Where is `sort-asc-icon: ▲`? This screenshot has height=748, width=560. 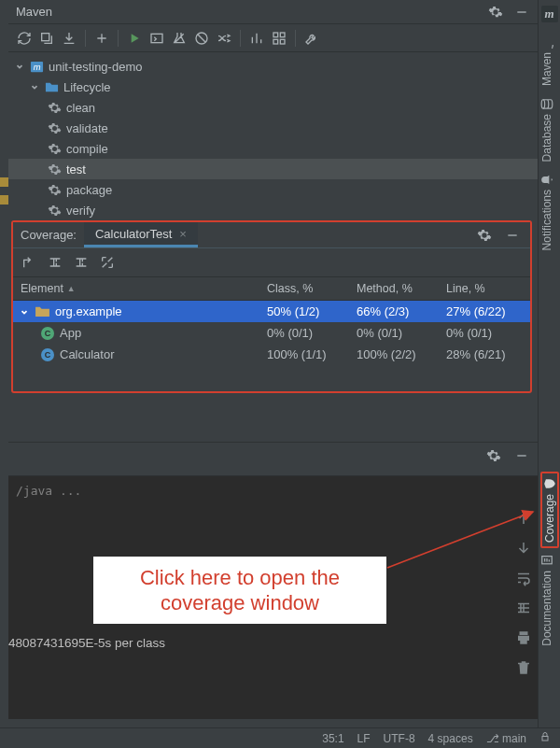
sort-asc-icon: ▲ is located at coordinates (71, 289).